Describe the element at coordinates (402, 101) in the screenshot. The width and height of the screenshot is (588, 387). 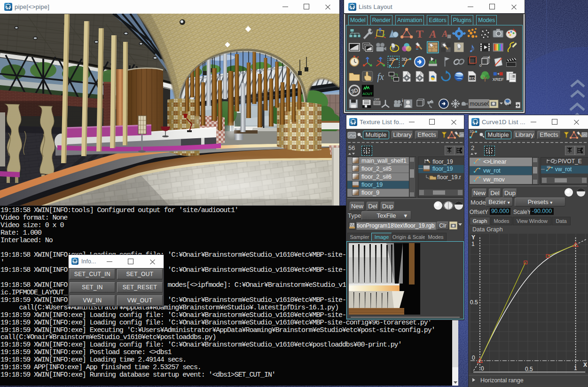
I see `svg-text: i` at that location.